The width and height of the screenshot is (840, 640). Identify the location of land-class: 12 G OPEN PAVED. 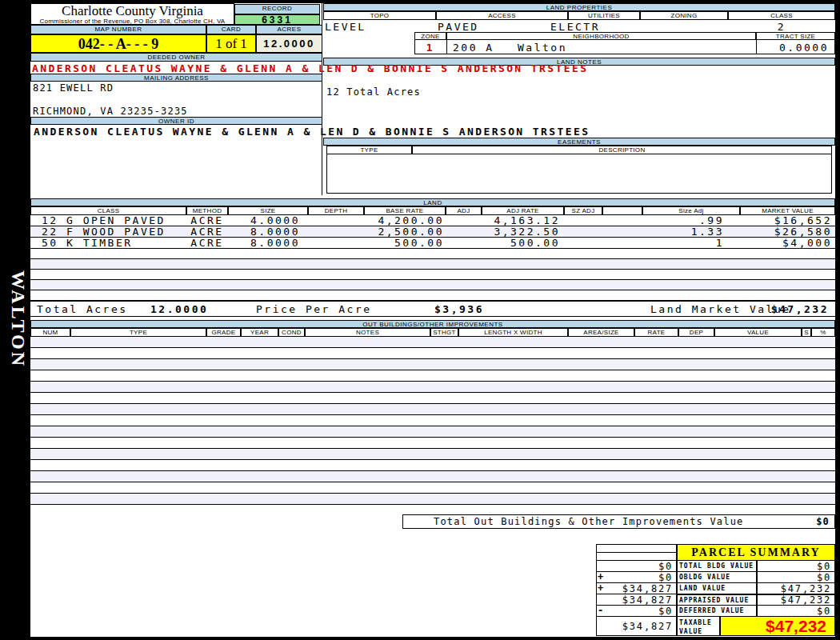
(104, 221).